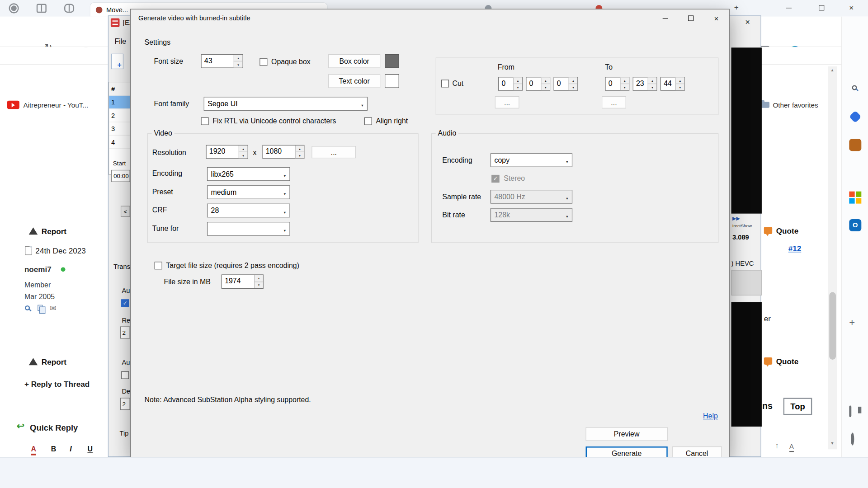 This screenshot has width=868, height=488. Describe the element at coordinates (855, 440) in the screenshot. I see `sidebar-settings-gear-icon` at that location.